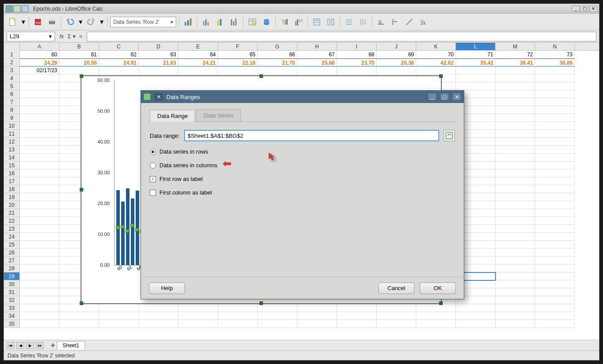  I want to click on cell: 02/17/23, so click(40, 70).